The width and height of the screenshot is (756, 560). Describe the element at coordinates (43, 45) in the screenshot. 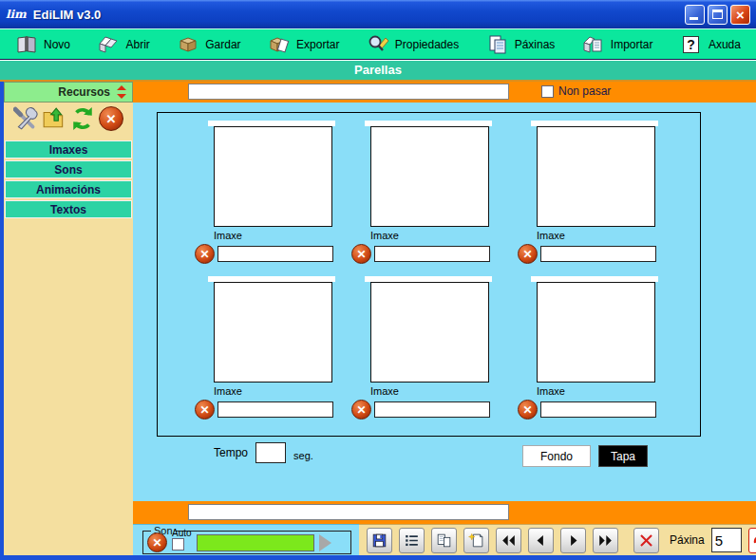

I see `toolbar-novo: Novo` at that location.